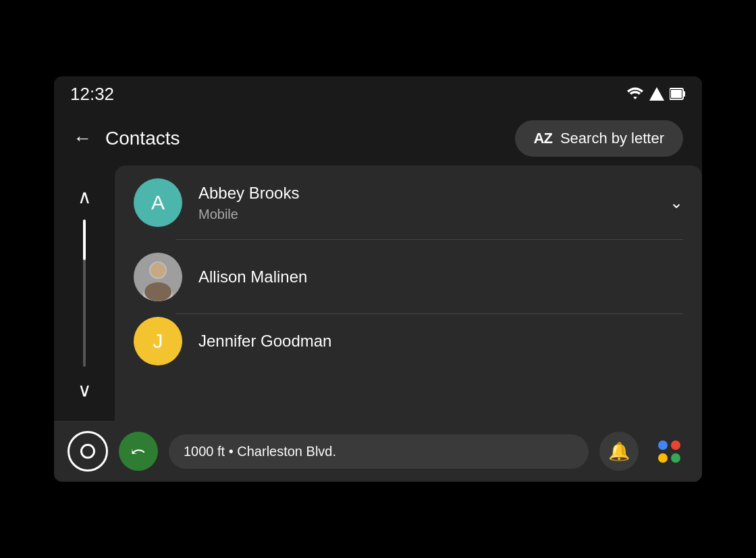  I want to click on home-button, so click(88, 451).